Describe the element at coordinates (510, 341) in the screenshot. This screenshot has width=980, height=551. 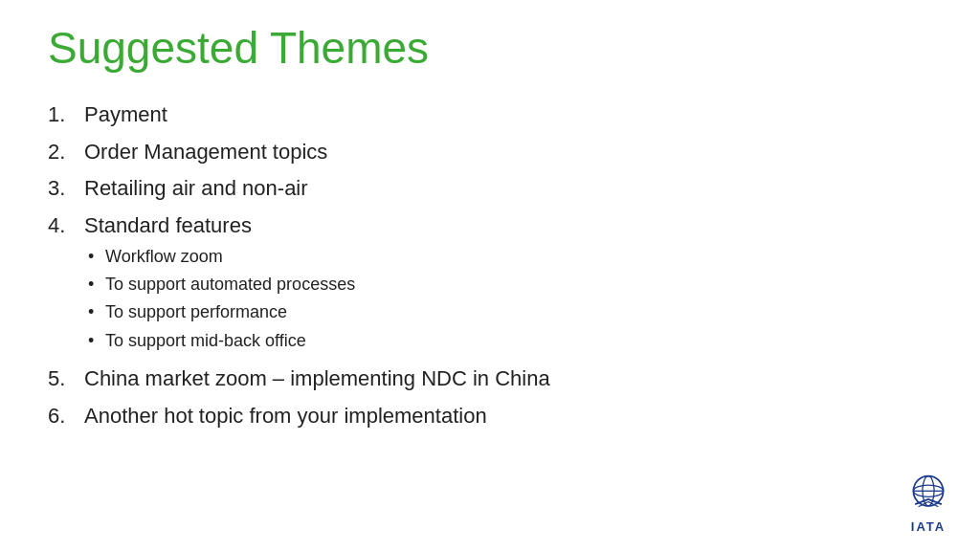
I see `sub-list-item-4-3: To support mid-back office` at that location.